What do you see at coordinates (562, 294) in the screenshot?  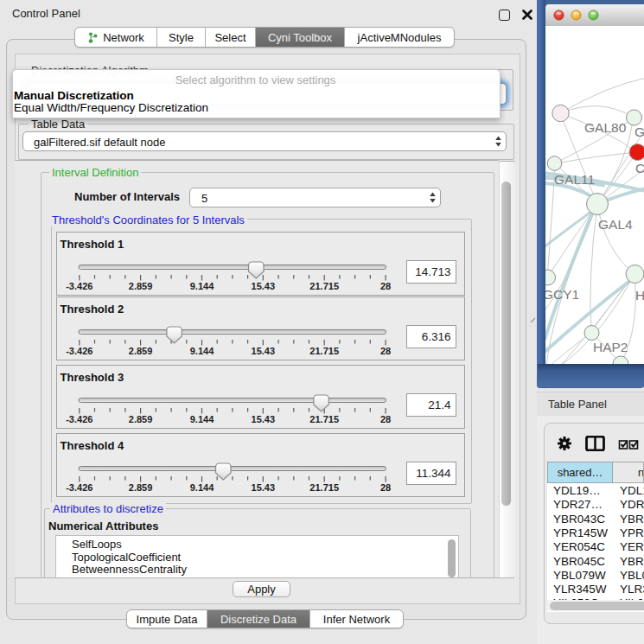 I see `svg-text: GCY1` at bounding box center [562, 294].